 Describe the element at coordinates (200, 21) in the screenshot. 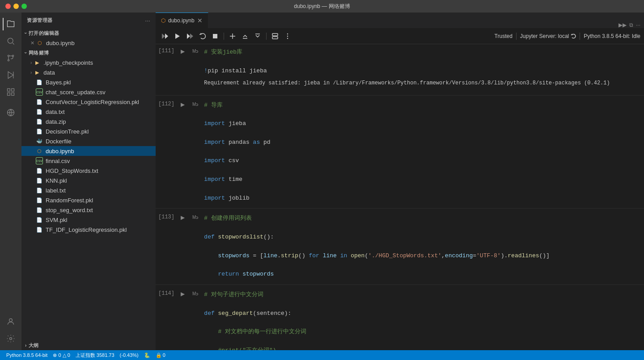

I see `tab-close-button: ✕` at that location.